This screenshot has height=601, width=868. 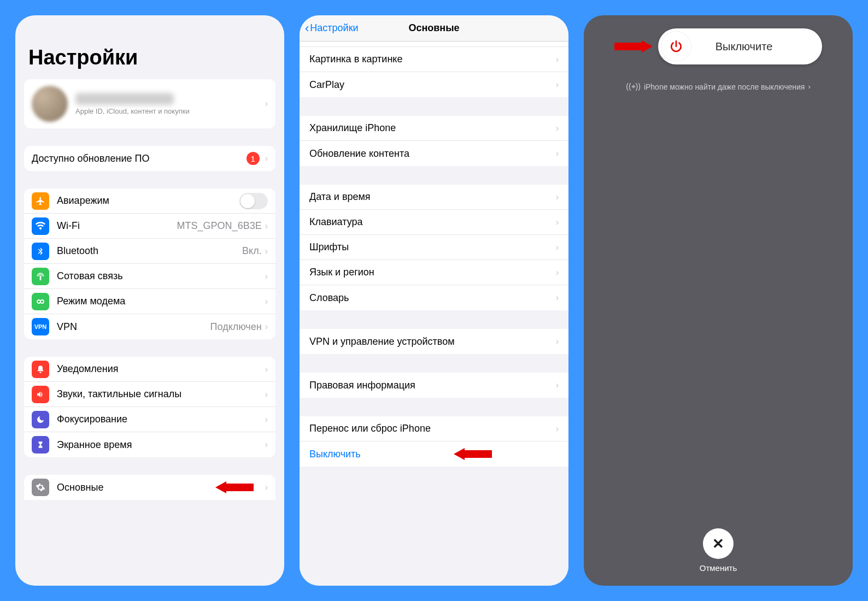 I want to click on hourglass-icon, so click(x=40, y=445).